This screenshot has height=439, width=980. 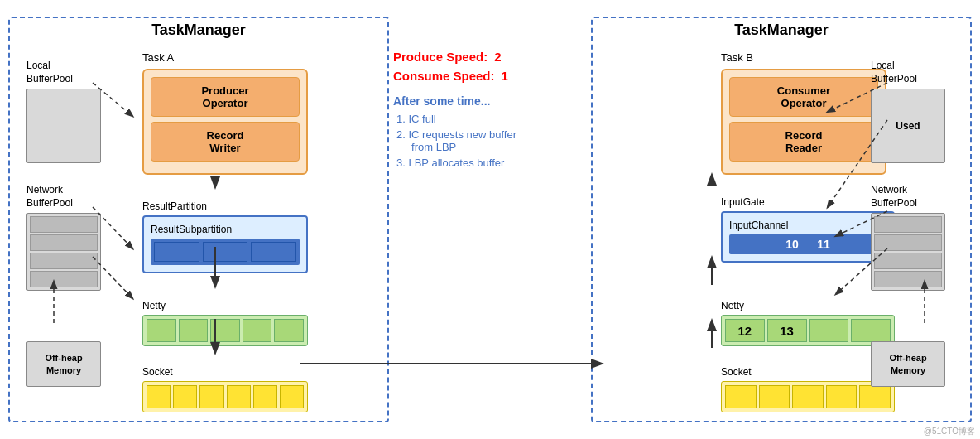 I want to click on right-network-bp-box, so click(x=908, y=252).